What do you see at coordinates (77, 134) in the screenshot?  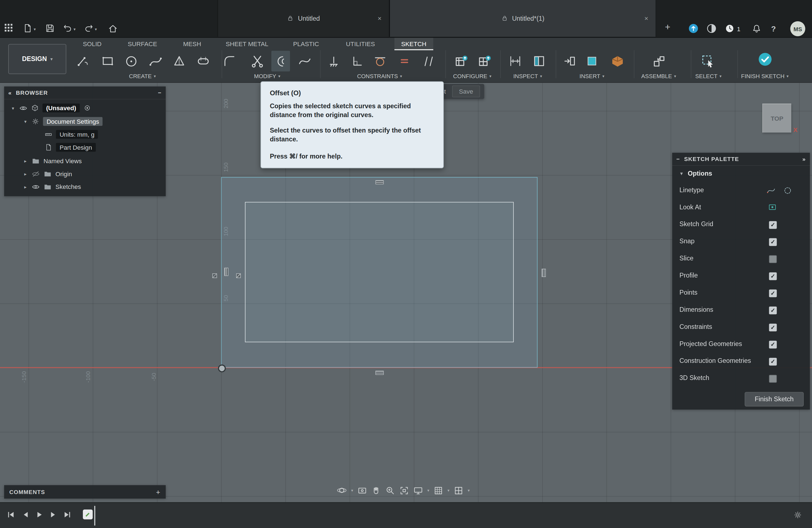 I see `browser-item-label: Units: mm, g` at bounding box center [77, 134].